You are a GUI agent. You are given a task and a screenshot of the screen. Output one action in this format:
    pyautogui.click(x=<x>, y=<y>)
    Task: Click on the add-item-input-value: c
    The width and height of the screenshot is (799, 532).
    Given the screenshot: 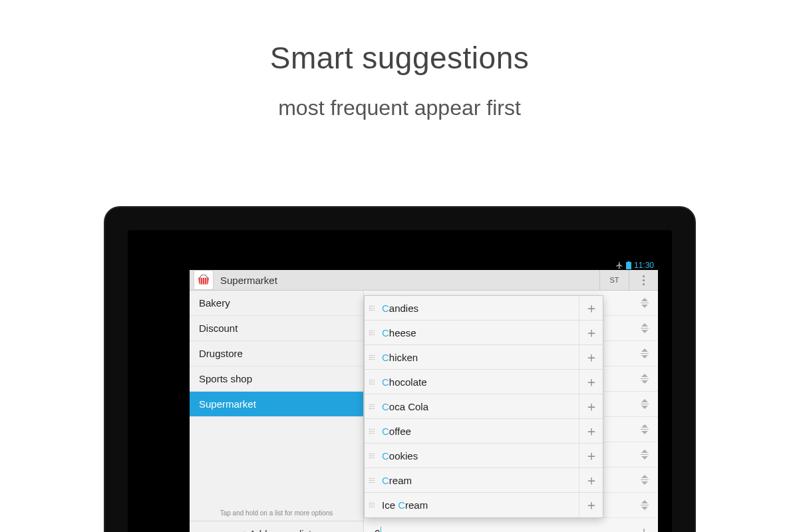 What is the action you would take?
    pyautogui.click(x=377, y=529)
    